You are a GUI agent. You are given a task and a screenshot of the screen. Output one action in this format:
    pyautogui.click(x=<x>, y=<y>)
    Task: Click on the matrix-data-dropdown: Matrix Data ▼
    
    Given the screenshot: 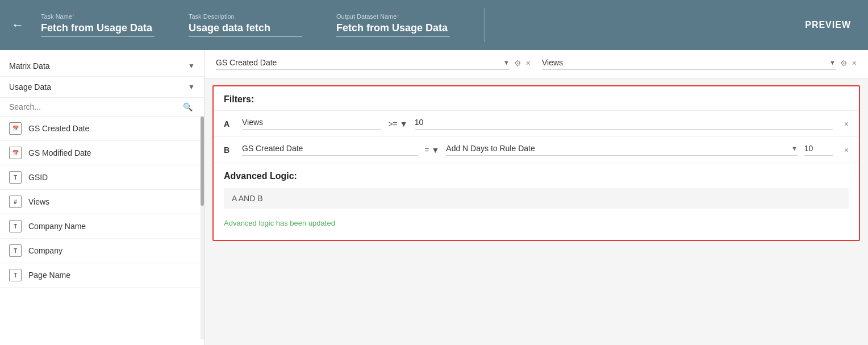 What is the action you would take?
    pyautogui.click(x=102, y=66)
    